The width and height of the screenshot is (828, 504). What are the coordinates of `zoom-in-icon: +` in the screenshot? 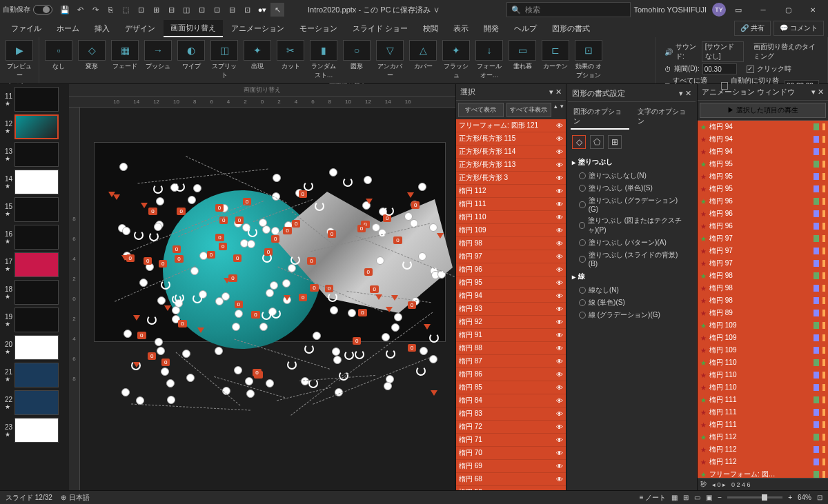 It's located at (790, 498).